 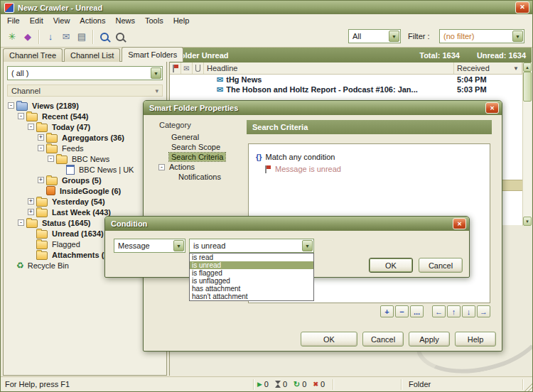 What do you see at coordinates (149, 246) in the screenshot?
I see `condition-field-selector: Message ▼` at bounding box center [149, 246].